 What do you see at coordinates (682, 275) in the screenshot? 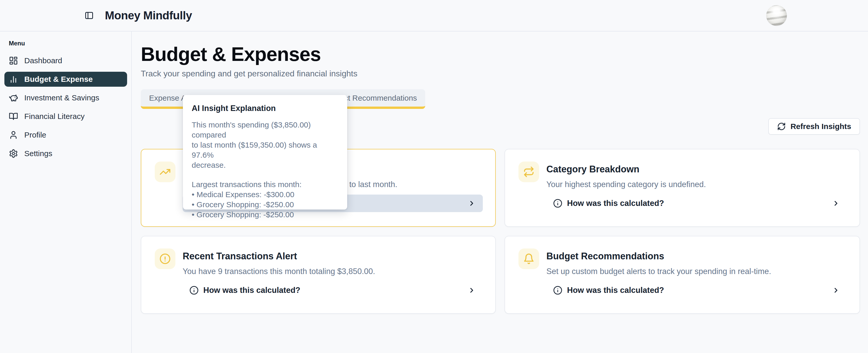
I see `card-budget-recommendations: Budget Recommendations Set up custom bud…` at bounding box center [682, 275].